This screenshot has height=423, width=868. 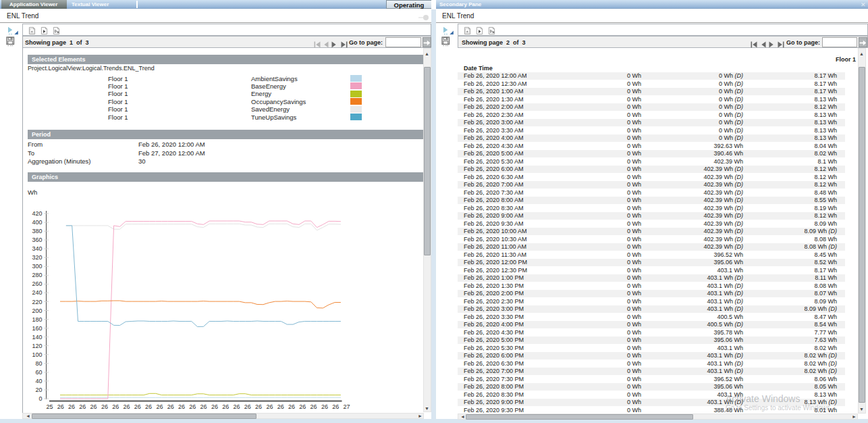 I want to click on svg-text: 340, so click(x=36, y=249).